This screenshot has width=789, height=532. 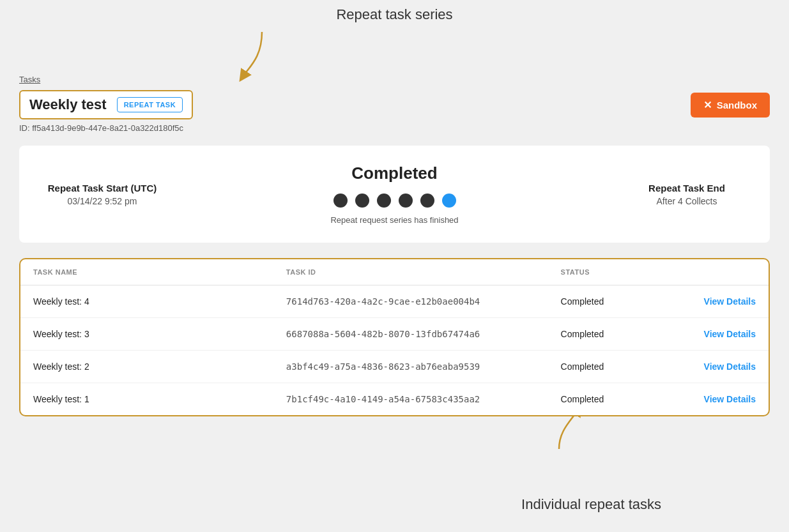 What do you see at coordinates (395, 301) in the screenshot?
I see `table-row: Weekly test: 4 7614d763-420a-4a2c-9cae-e…` at bounding box center [395, 301].